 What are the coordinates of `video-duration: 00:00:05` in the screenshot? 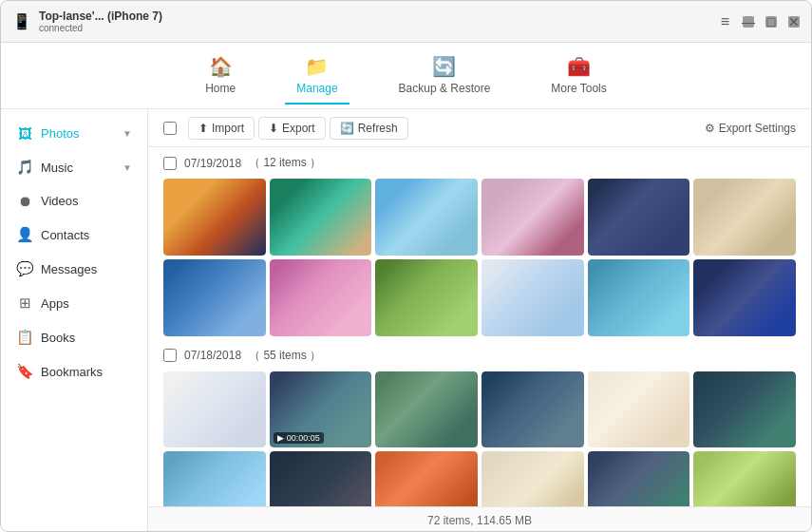 It's located at (304, 438).